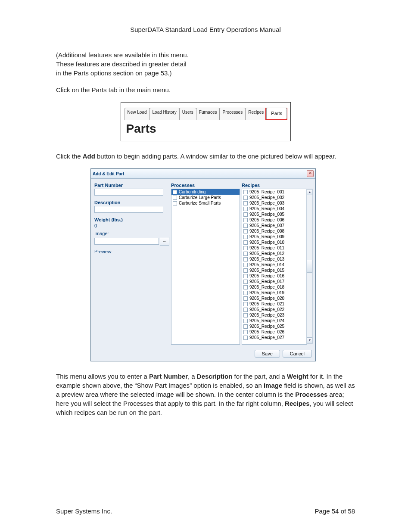 This screenshot has height=532, width=411. I want to click on recipe-item: 9205_Recipe_023, so click(274, 315).